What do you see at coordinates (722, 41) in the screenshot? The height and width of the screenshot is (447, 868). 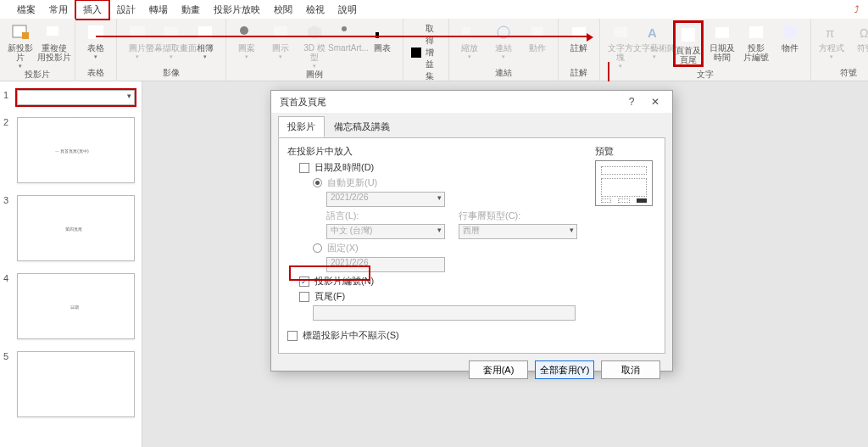 I see `date-time-button: 日期及 時間` at bounding box center [722, 41].